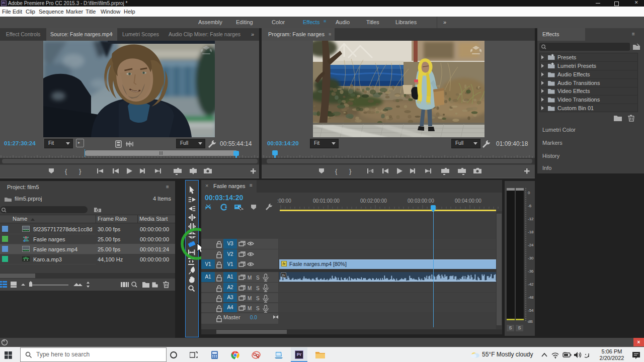 The width and height of the screenshot is (644, 362). What do you see at coordinates (531, 285) in the screenshot?
I see `svg-text: -42` at bounding box center [531, 285].